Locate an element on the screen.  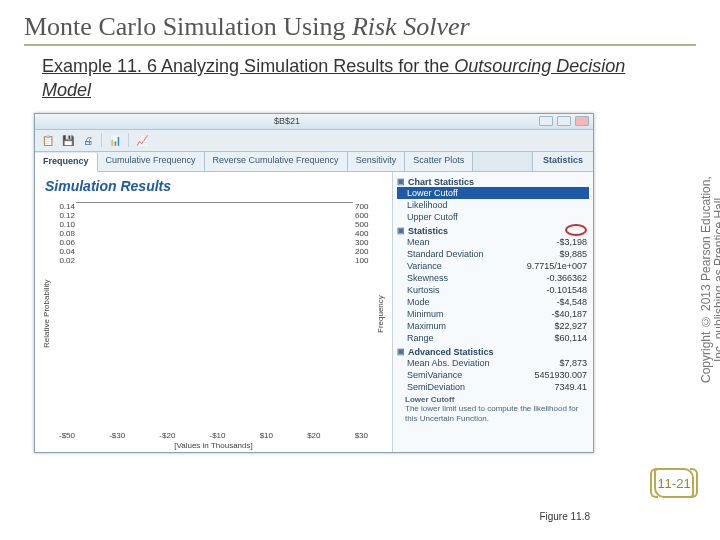
x-axis-label: [Values in Thousands] is located at coordinates (214, 446).